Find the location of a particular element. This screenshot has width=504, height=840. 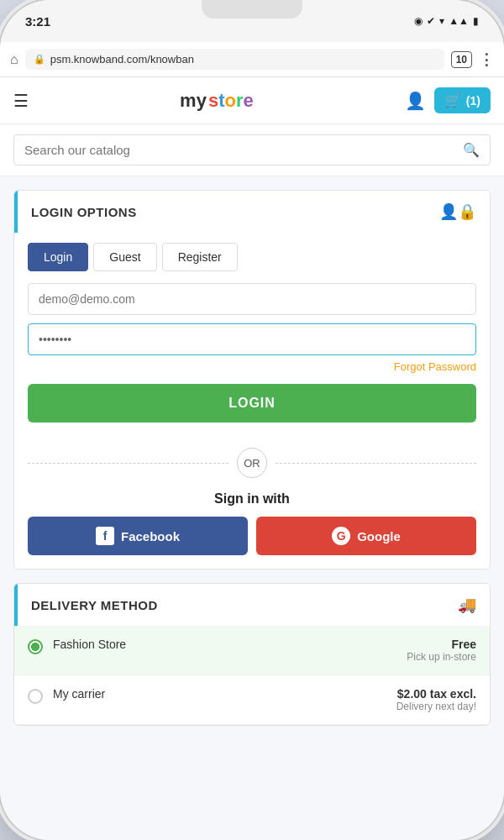

delivery-option-1: My carrier $2.00 tax excl. Delivery next… is located at coordinates (252, 701).